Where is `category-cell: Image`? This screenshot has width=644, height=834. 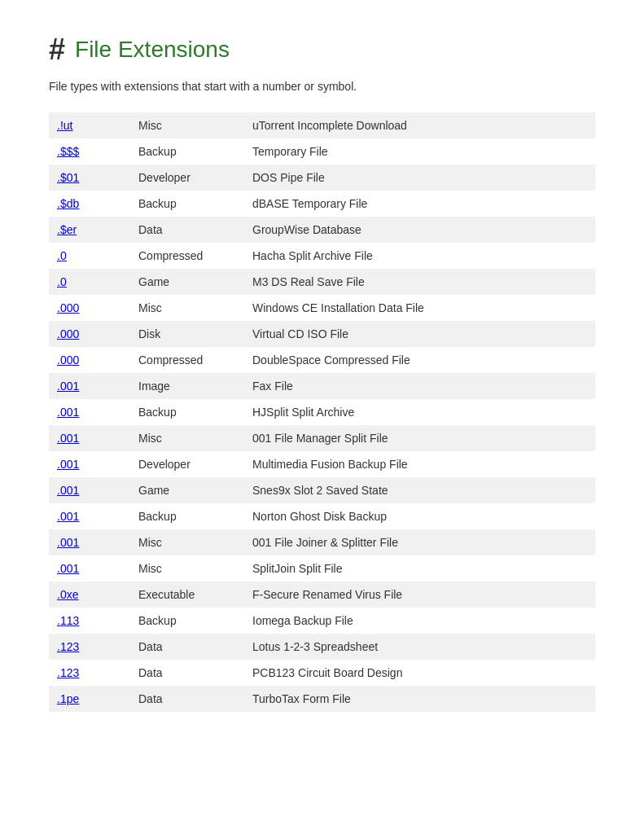
category-cell: Image is located at coordinates (187, 386).